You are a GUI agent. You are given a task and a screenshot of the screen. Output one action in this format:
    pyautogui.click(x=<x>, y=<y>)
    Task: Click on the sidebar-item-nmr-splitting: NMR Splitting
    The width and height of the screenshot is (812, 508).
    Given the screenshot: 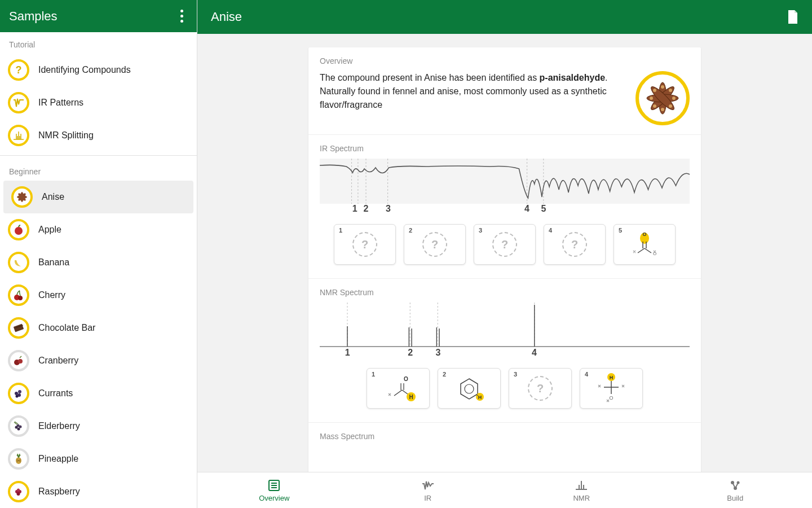 What is the action you would take?
    pyautogui.click(x=98, y=135)
    